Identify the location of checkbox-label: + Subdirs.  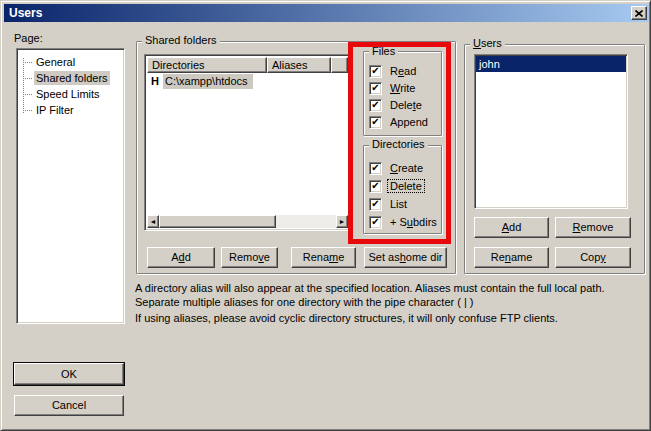
(414, 222).